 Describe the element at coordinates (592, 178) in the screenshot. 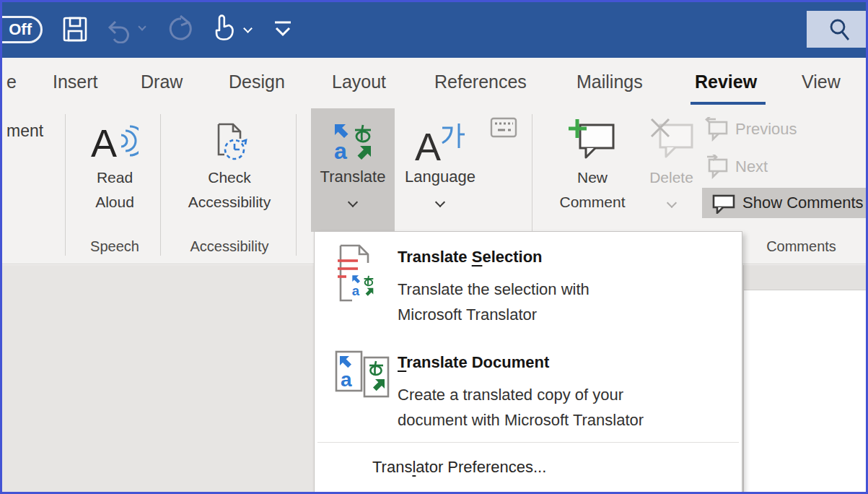

I see `new-comment-label-line1: New` at that location.